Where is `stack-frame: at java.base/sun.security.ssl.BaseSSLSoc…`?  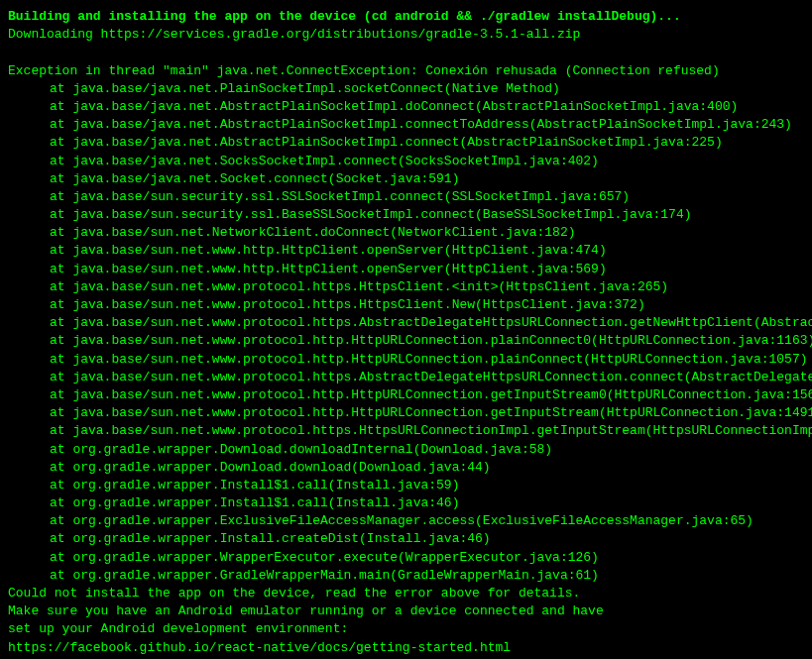
stack-frame: at java.base/sun.security.ssl.BaseSSLSoc… is located at coordinates (406, 215).